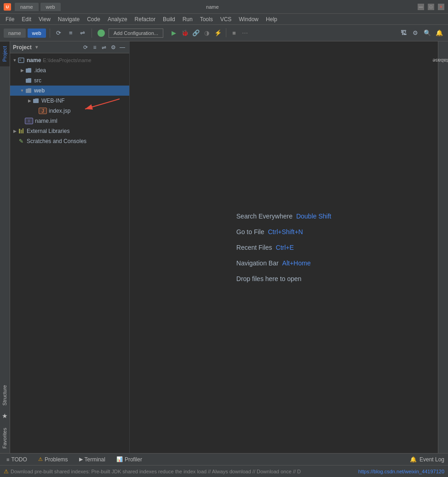 The height and width of the screenshot is (477, 448). Describe the element at coordinates (70, 111) in the screenshot. I see `tree-item-indexjsp: J index.jsp` at that location.